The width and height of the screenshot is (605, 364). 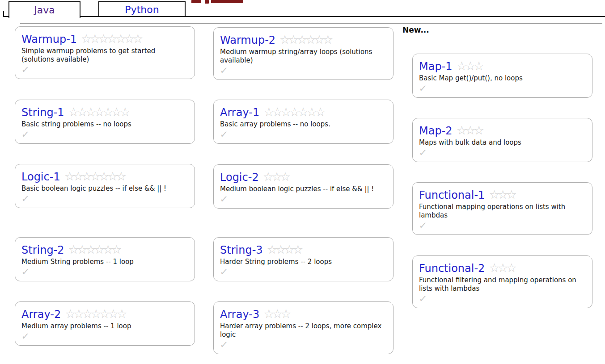 What do you see at coordinates (416, 30) in the screenshot?
I see `new-section-header: New...` at bounding box center [416, 30].